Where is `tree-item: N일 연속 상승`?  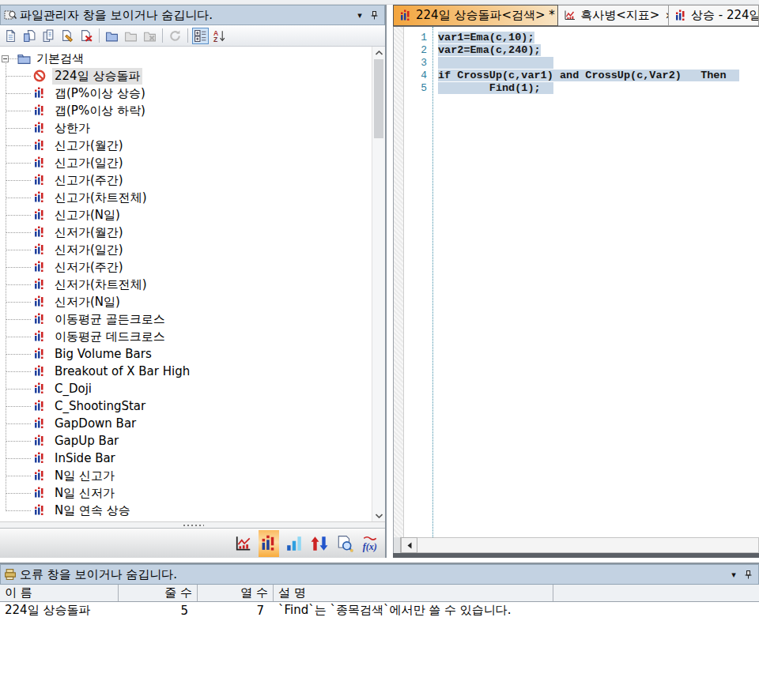
tree-item: N일 연속 상승 is located at coordinates (186, 510).